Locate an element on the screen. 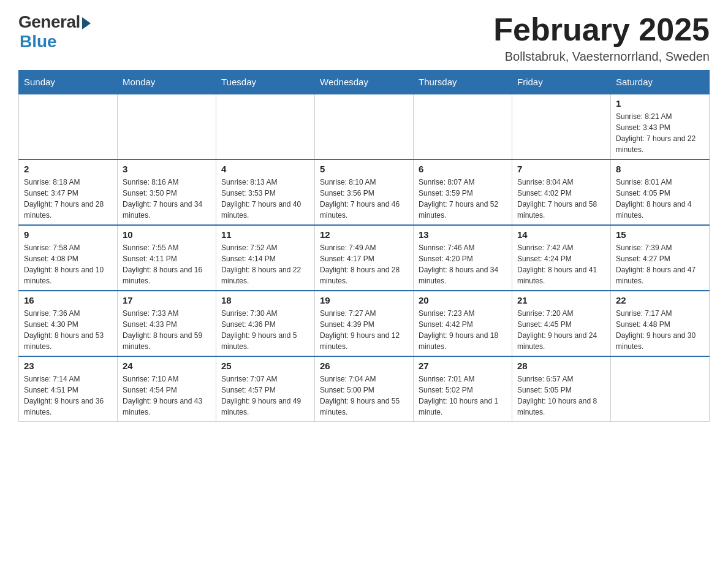 The width and height of the screenshot is (728, 563). table-row: 23Sunrise: 7:14 AMSunset: 4:51 PMDayligh… is located at coordinates (69, 389).